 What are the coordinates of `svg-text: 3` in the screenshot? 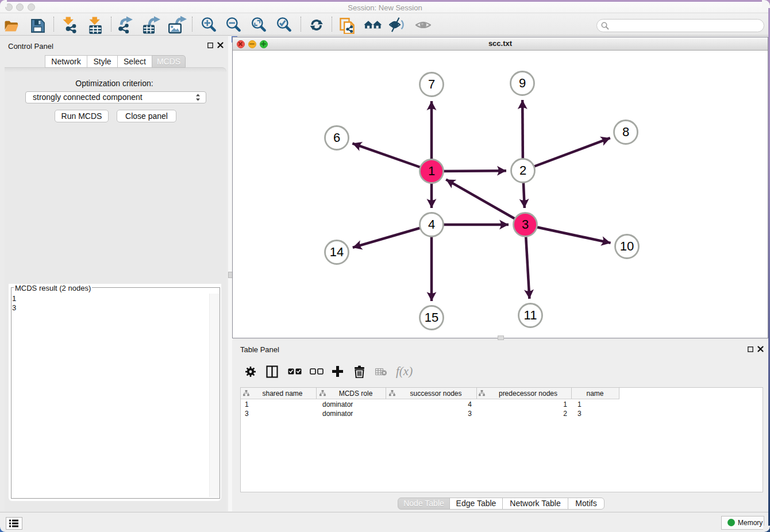 It's located at (525, 224).